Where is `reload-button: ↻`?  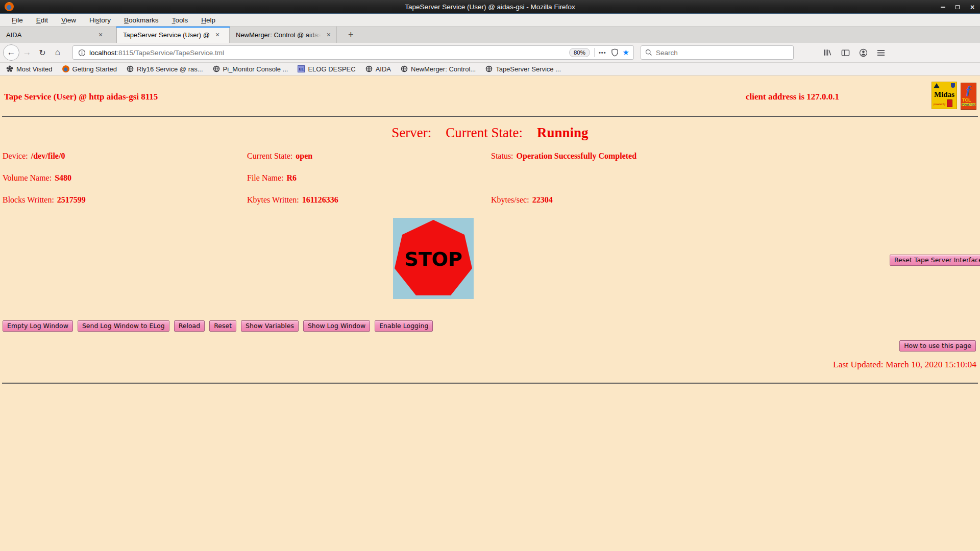
reload-button: ↻ is located at coordinates (42, 53).